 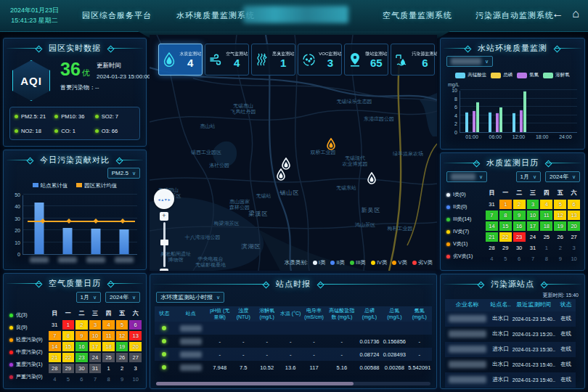 What do you see at coordinates (89, 298) in the screenshot?
I see `month-select: 1月∨` at bounding box center [89, 298].